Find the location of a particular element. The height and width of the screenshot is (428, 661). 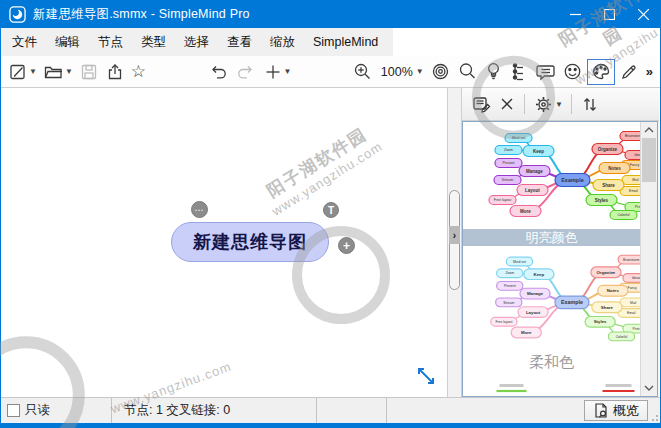

style-preview-0: Mind setZoomPresentStreamFree layoutBrai… is located at coordinates (552, 184).